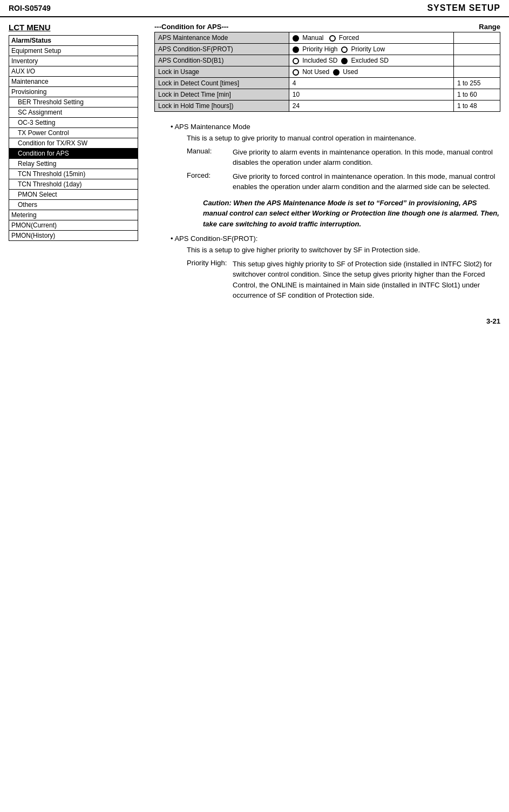 Image resolution: width=509 pixels, height=812 pixels. What do you see at coordinates (207, 158) in the screenshot?
I see `sub-label: Manual:` at bounding box center [207, 158].